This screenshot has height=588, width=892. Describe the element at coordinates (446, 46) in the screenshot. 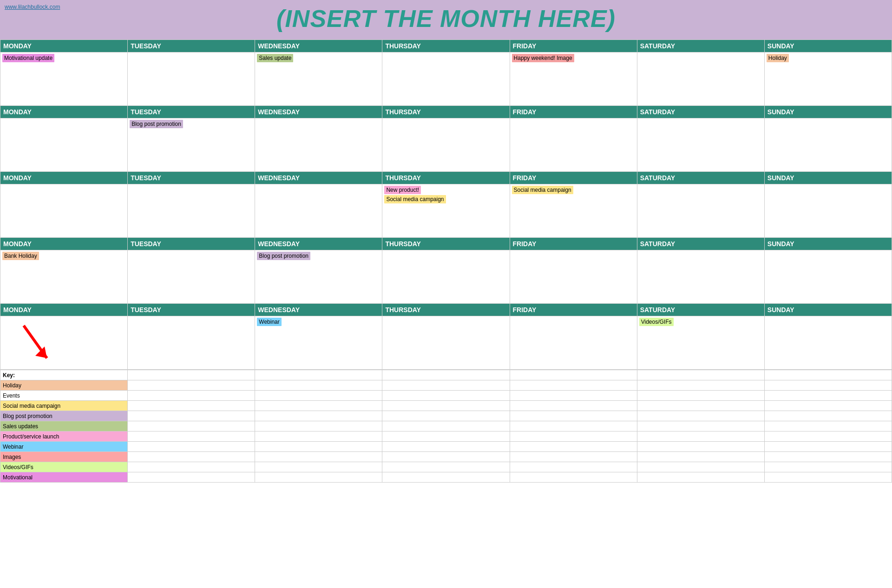

I see `day-header-thursday-1: THURSDAY` at that location.